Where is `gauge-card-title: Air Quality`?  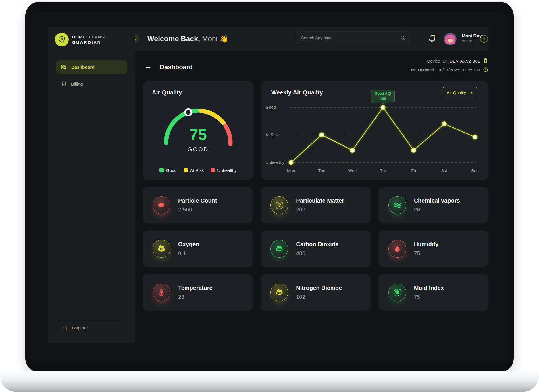 gauge-card-title: Air Quality is located at coordinates (167, 92).